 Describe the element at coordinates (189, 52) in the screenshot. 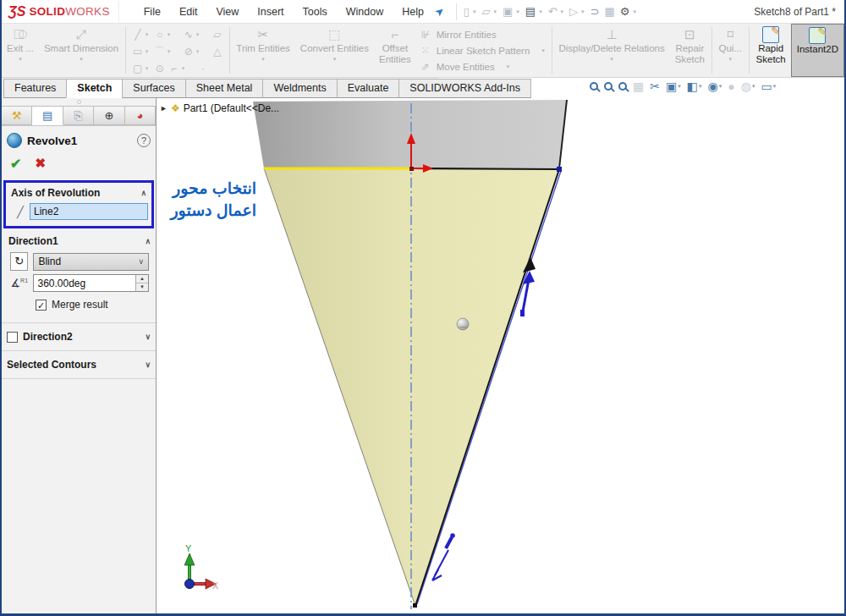

I see `ellipse-tool-icon: ⊘` at that location.